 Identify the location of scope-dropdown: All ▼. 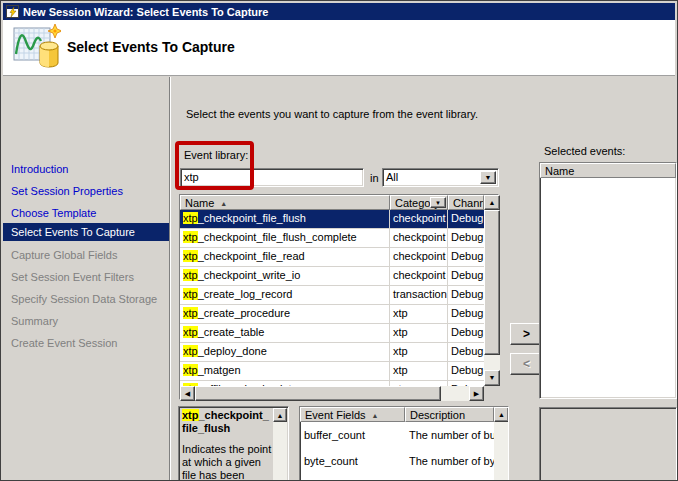
(440, 178).